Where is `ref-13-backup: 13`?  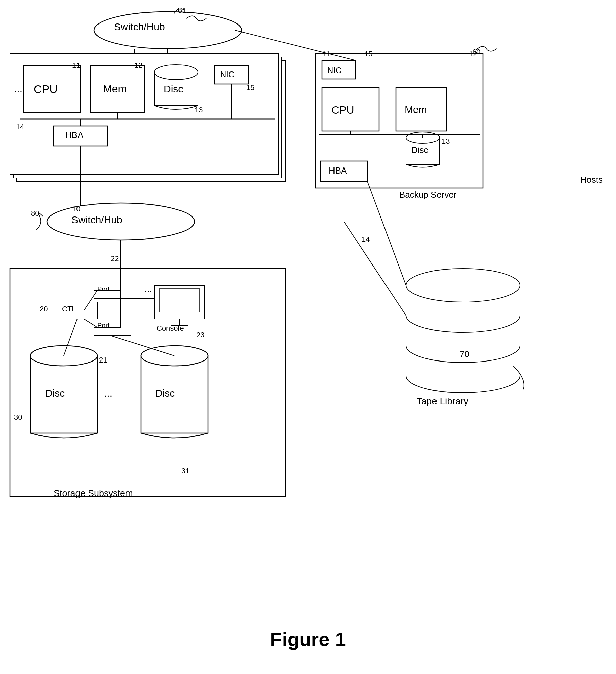
ref-13-backup: 13 is located at coordinates (446, 141).